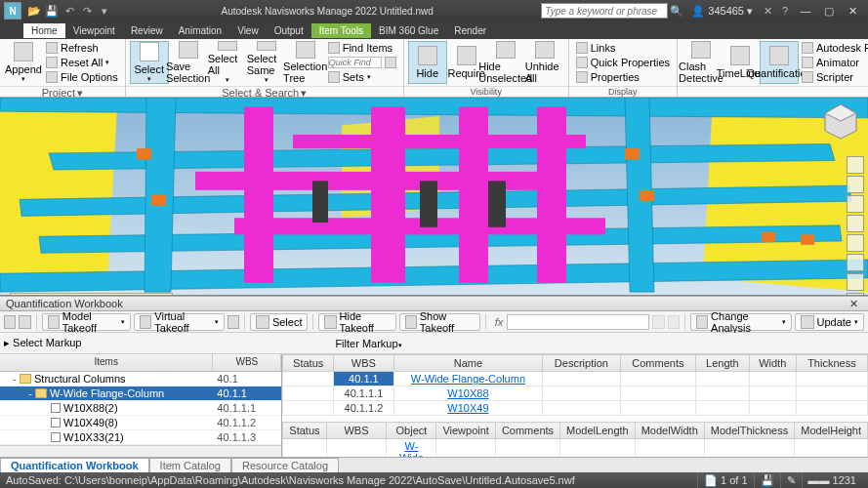 The width and height of the screenshot is (868, 488). I want to click on quick-find-input, so click(362, 62).